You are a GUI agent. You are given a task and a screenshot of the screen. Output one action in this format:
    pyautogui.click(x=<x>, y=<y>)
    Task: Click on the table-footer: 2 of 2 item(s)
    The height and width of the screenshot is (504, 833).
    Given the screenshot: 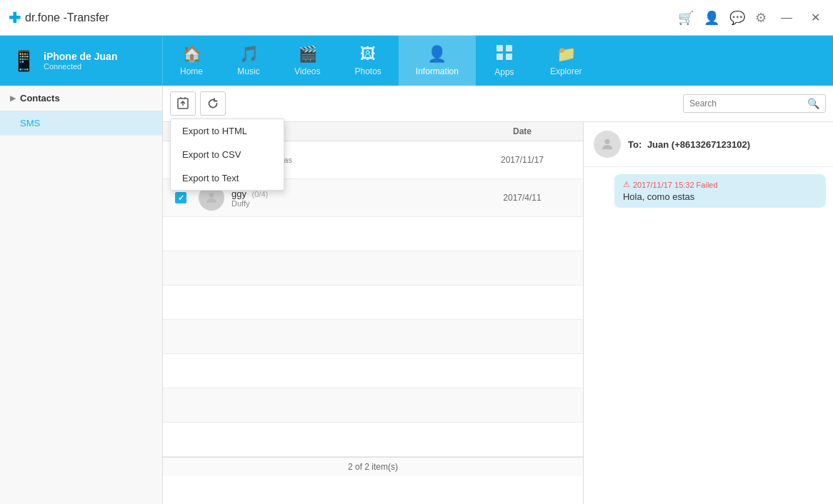 What is the action you would take?
    pyautogui.click(x=373, y=467)
    